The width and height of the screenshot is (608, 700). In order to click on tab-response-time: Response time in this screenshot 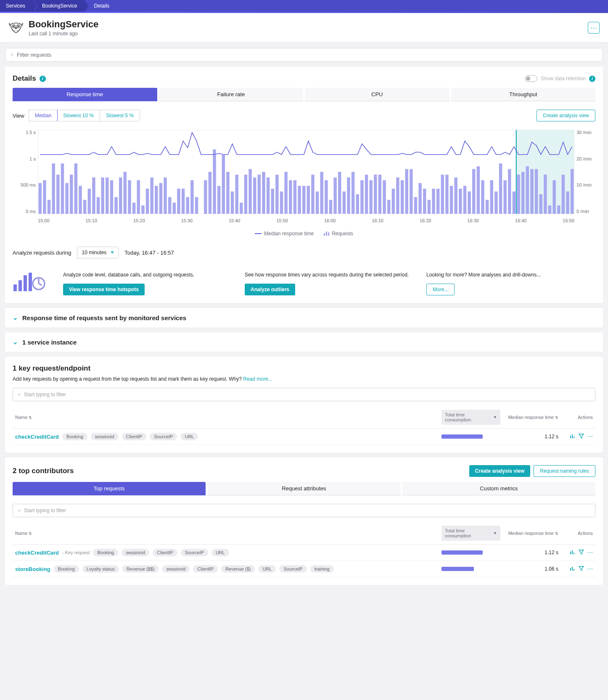, I will do `click(85, 95)`.